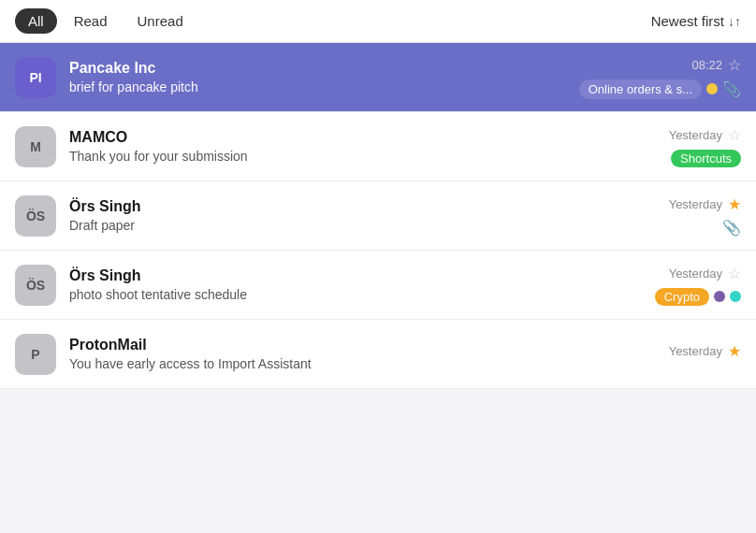 Image resolution: width=756 pixels, height=533 pixels. I want to click on filter-bar: All Read Unread Newest first ↓↑, so click(378, 22).